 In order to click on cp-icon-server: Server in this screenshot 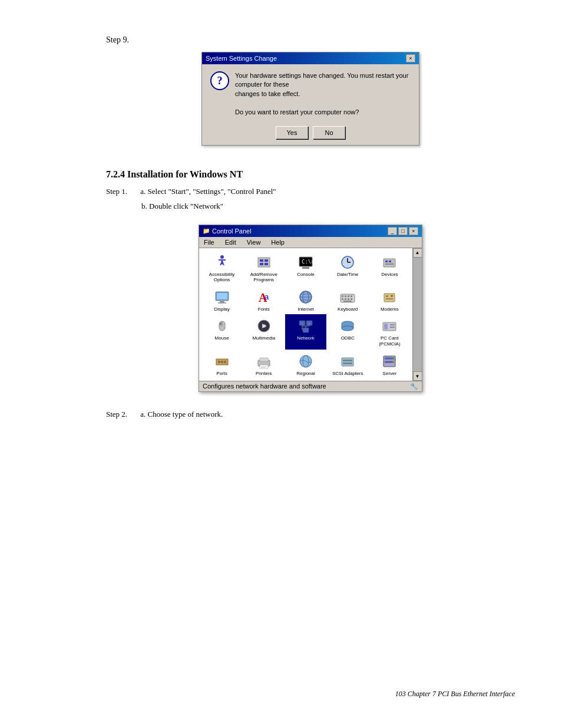, I will do `click(390, 364)`.